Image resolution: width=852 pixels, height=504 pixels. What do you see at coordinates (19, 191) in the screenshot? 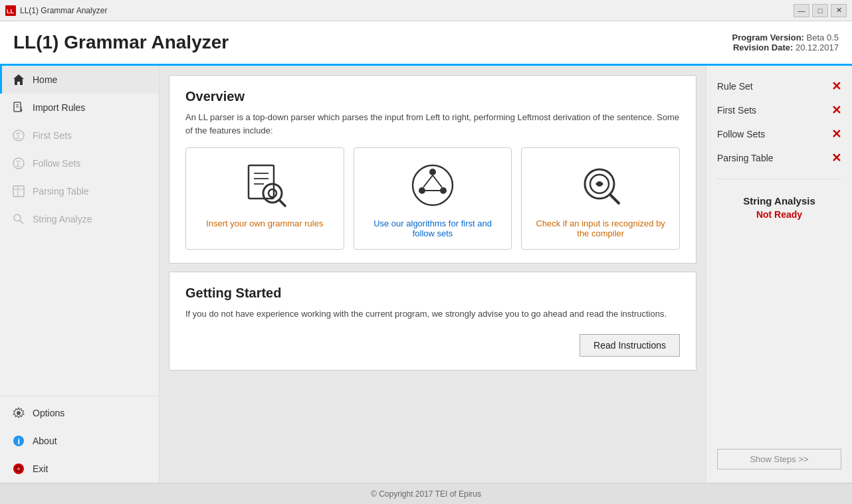
I see `parsing-table-icon` at bounding box center [19, 191].